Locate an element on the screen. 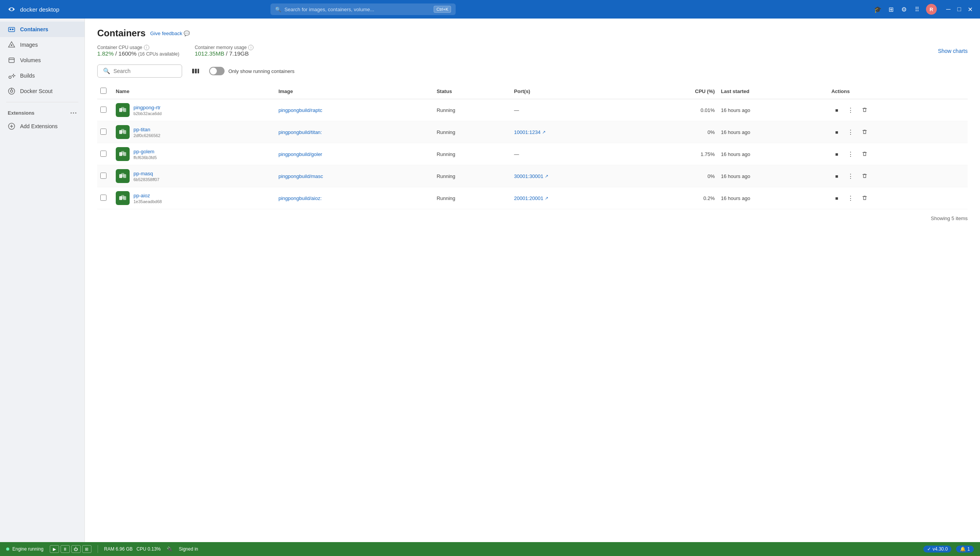 This screenshot has width=980, height=556. image-link: pingpongbuild/aioz: is located at coordinates (300, 198).